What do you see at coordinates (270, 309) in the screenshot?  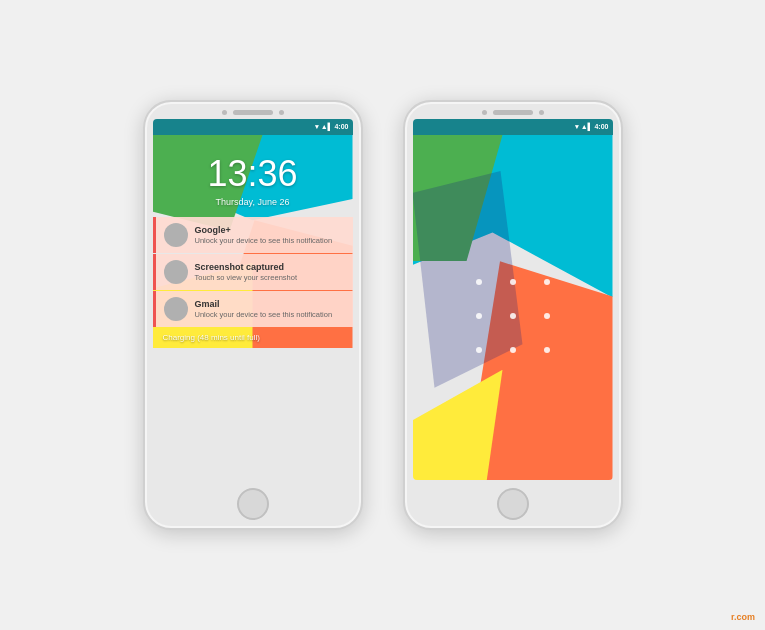 I see `notif-text-gmail: Gmail Unlock your device to see this not…` at bounding box center [270, 309].